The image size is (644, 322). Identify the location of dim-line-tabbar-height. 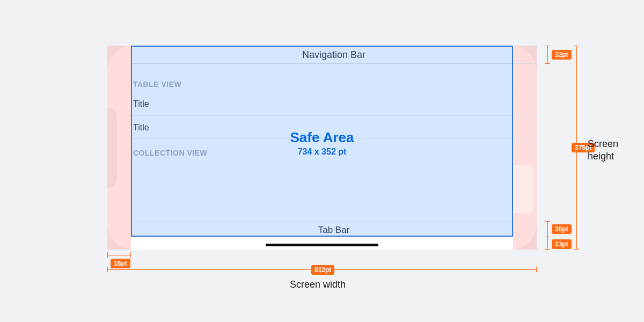
(547, 229).